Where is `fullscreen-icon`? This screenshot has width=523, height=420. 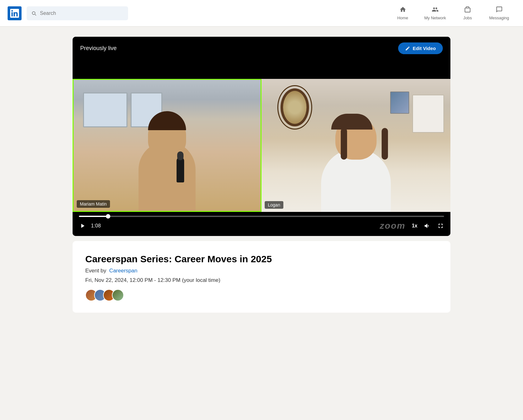
fullscreen-icon is located at coordinates (441, 226).